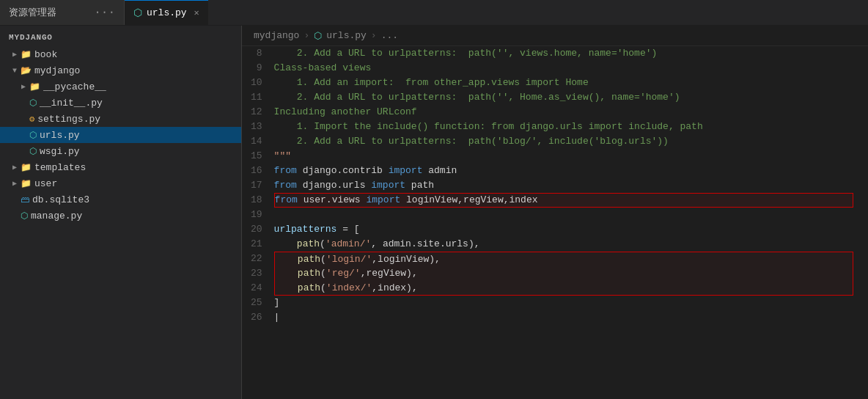 This screenshot has height=399, width=868. Describe the element at coordinates (286, 260) in the screenshot. I see `line-22-indent` at that location.